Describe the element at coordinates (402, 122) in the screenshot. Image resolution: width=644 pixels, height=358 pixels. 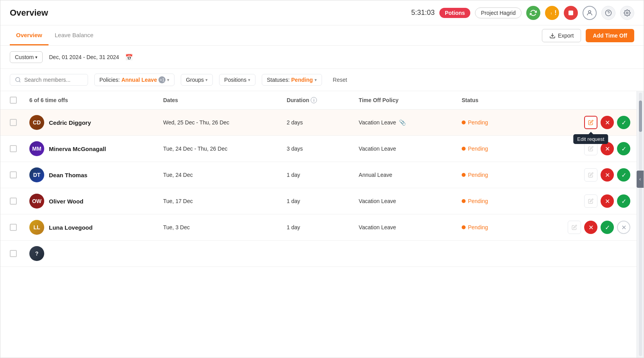
I see `attachment-icon: 📎` at that location.